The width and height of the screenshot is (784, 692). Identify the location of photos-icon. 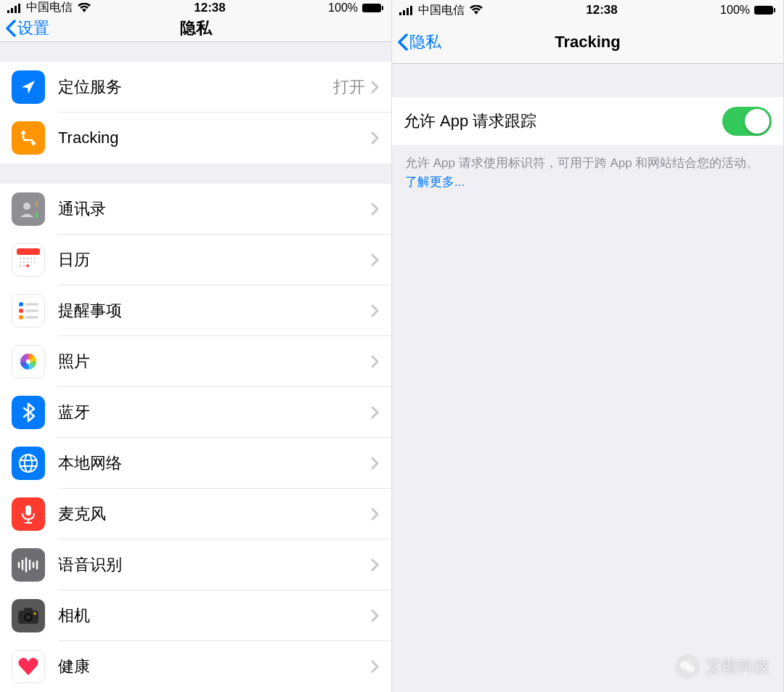
(28, 362).